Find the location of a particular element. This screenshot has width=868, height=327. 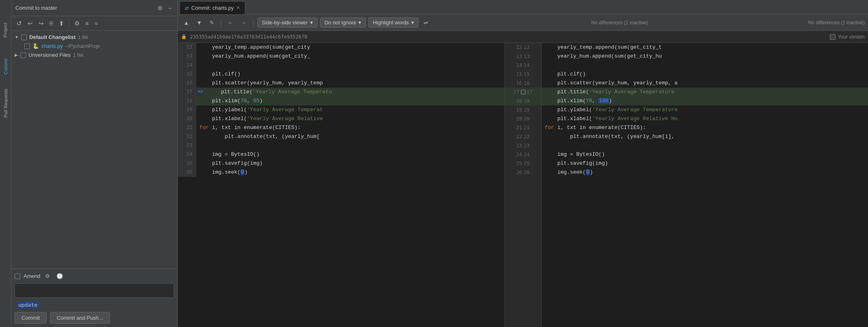

amend-row: Amend ⚙ 🕐 is located at coordinates (94, 276).